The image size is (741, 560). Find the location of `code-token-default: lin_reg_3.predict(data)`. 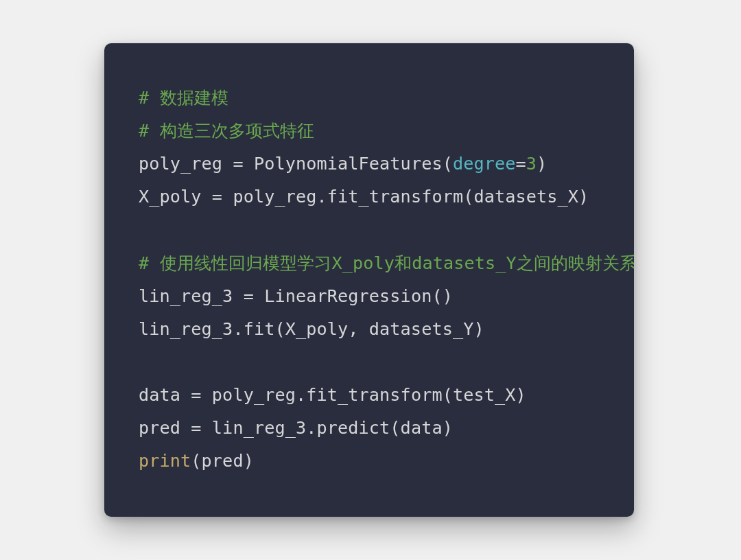

code-token-default: lin_reg_3.predict(data) is located at coordinates (327, 428).